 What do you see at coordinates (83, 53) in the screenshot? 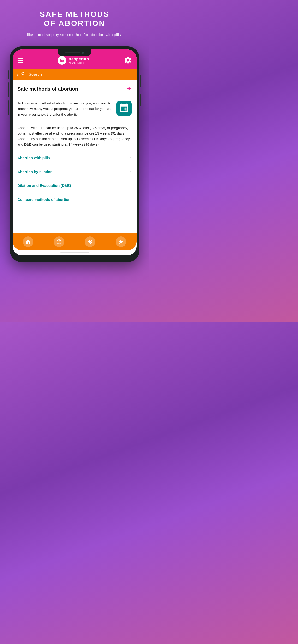
I see `notch-camera` at bounding box center [83, 53].